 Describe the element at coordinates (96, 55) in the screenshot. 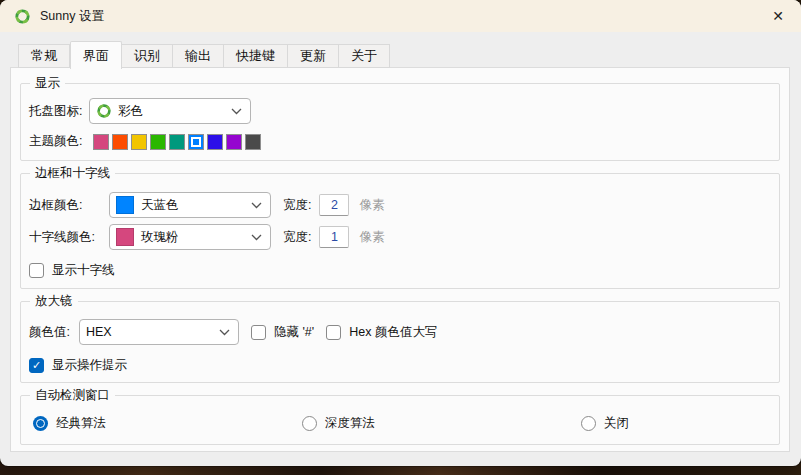

I see `tab-interface: 界面` at that location.